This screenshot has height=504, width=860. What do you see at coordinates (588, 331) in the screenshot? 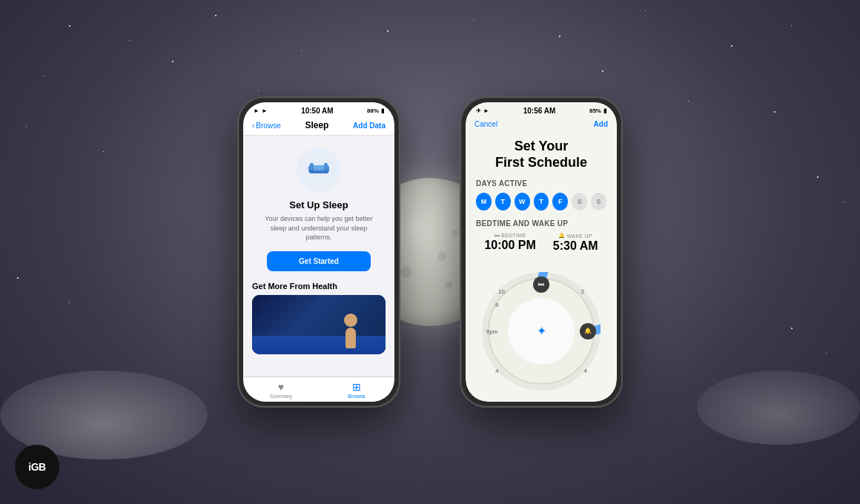
I see `wakeup-handle: 🔔` at bounding box center [588, 331].